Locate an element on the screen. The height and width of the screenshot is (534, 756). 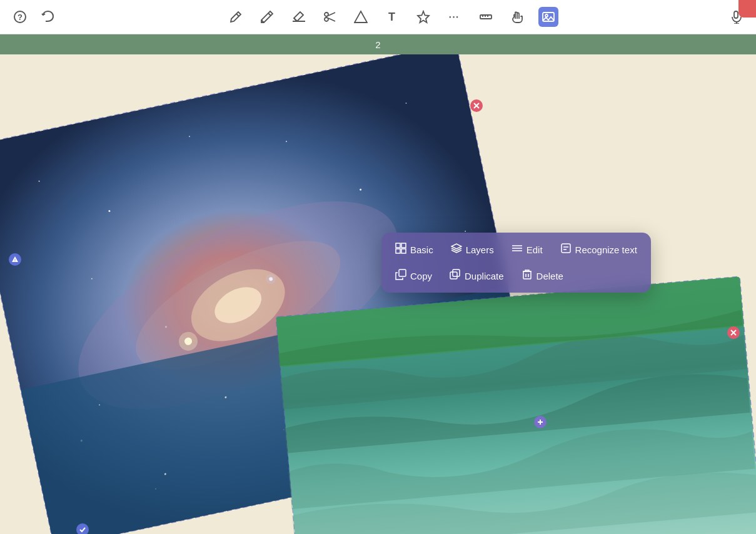
delete-icon is located at coordinates (527, 276).